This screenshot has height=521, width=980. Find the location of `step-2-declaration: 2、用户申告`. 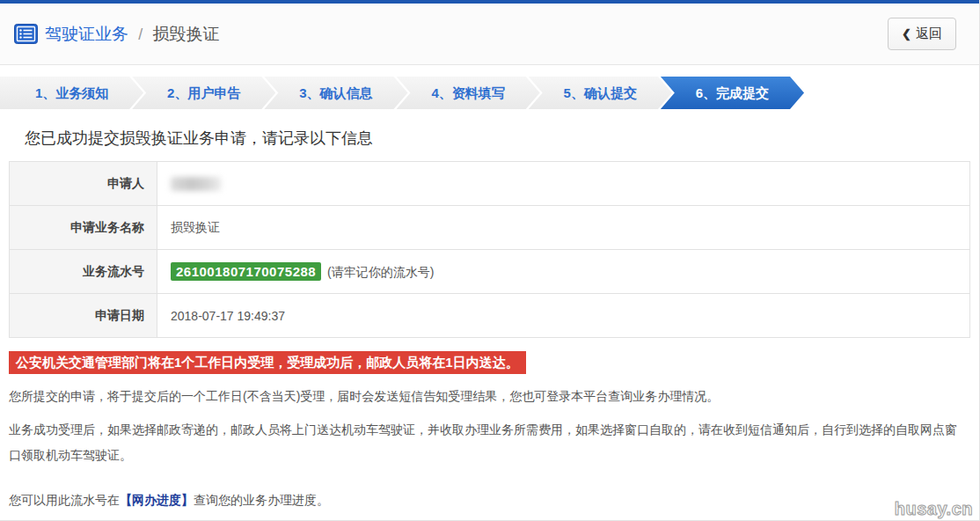

step-2-declaration: 2、用户申告 is located at coordinates (204, 93).